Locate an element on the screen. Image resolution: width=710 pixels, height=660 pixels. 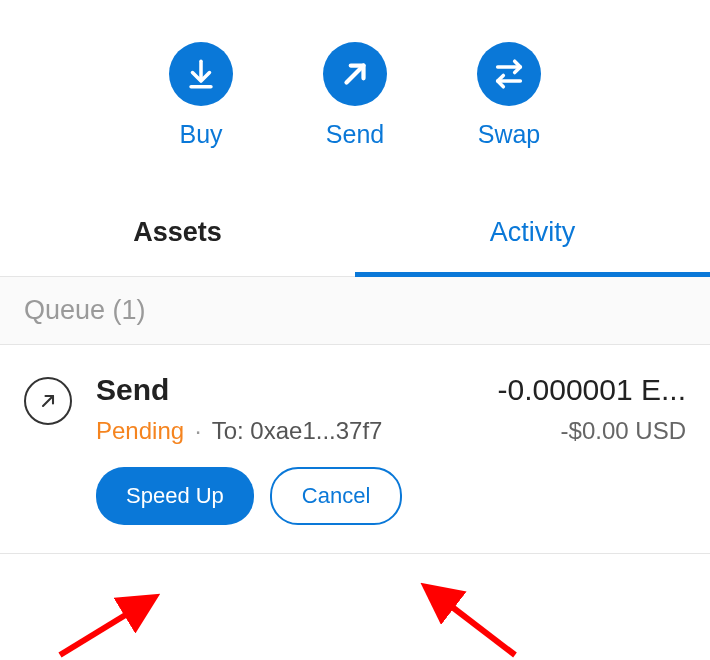
transaction-to: To: 0xae1...37f7 is located at coordinates (298, 430).